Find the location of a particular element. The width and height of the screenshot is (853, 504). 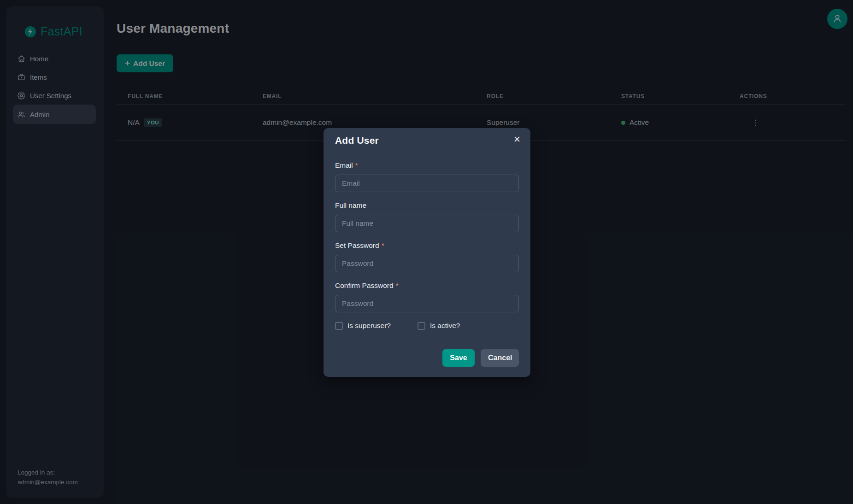

email-label: Email is located at coordinates (344, 165).